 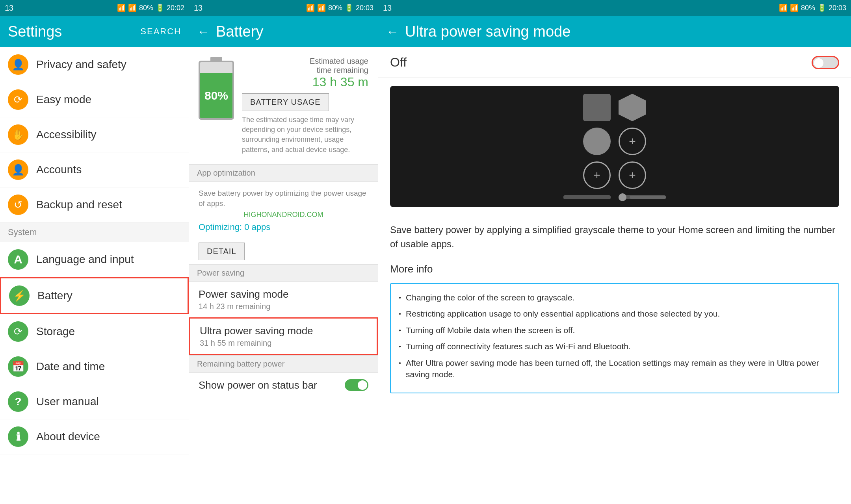 What do you see at coordinates (284, 106) in the screenshot?
I see `battery-top-section: 80% Estimated usagetime remaining 13 h 3…` at bounding box center [284, 106].